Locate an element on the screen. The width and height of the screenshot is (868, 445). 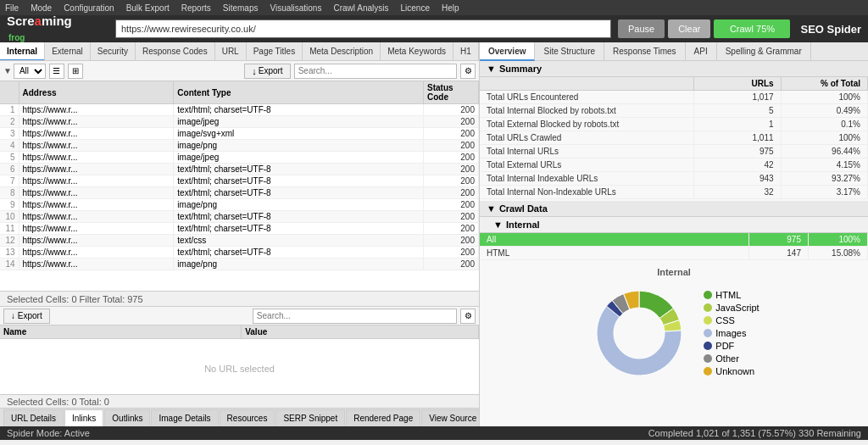
bottom-tab-resources: Resources is located at coordinates (248, 418).